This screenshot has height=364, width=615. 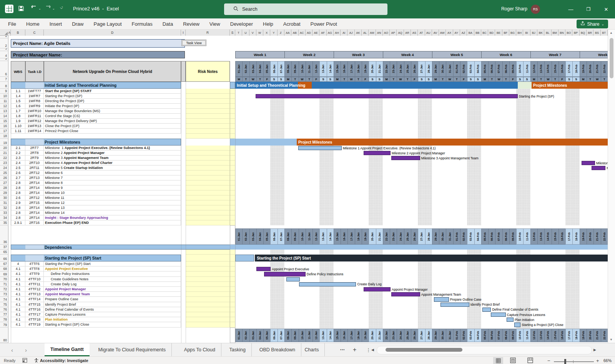 What do you see at coordinates (312, 350) in the screenshot?
I see `sheet-tab-charts: Charts` at bounding box center [312, 350].